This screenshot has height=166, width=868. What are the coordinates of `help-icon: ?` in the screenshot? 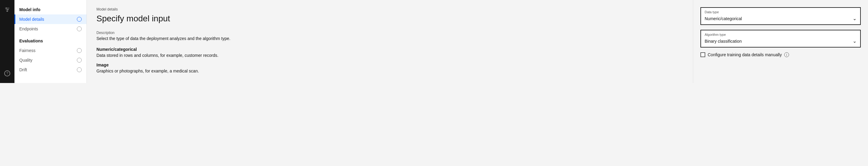 It's located at (7, 73).